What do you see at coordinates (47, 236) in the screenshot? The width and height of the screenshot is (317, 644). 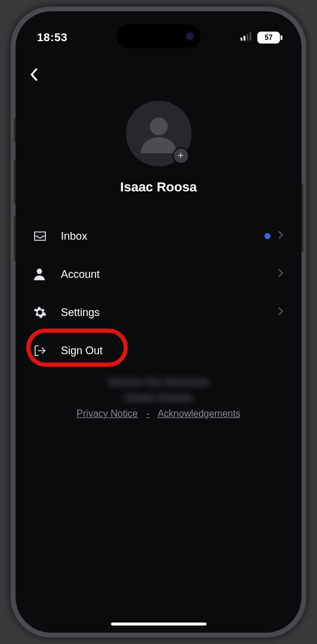 I see `inbox-icon` at bounding box center [47, 236].